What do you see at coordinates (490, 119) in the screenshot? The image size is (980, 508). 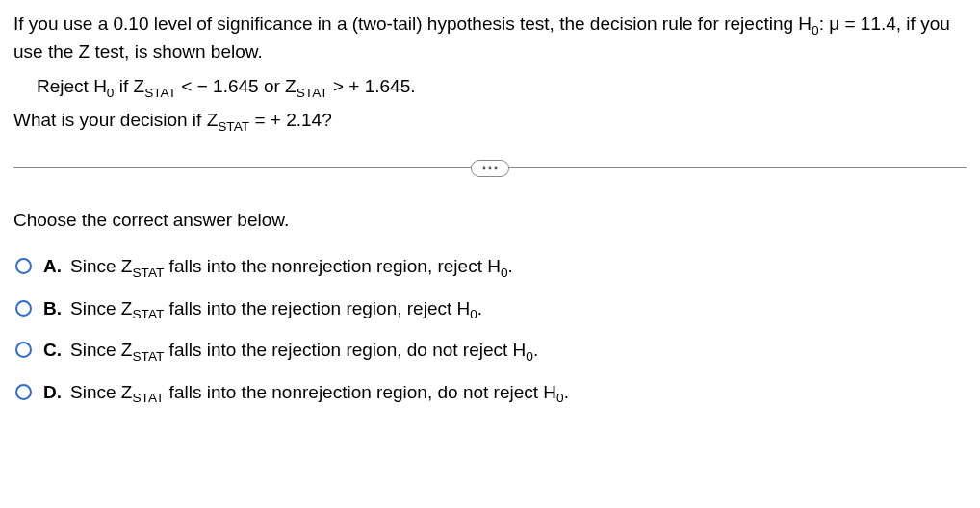 I see `question-zstat: What is your decision if ZSTAT = + 2.14?` at bounding box center [490, 119].